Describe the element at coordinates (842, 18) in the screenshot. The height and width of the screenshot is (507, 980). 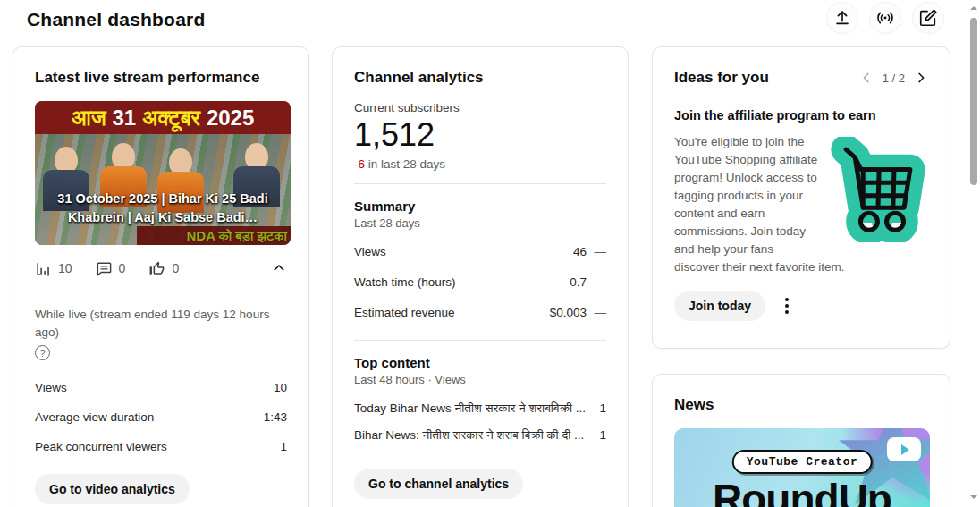
I see `upload-video-button` at that location.